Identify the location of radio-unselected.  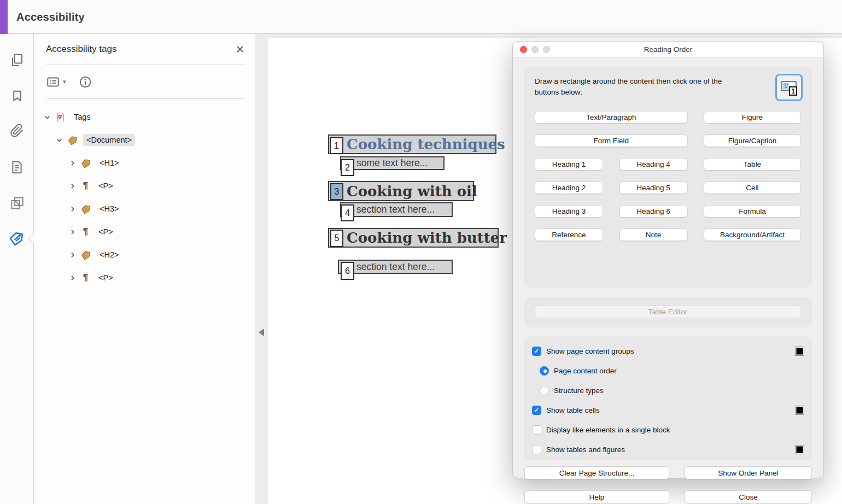
(545, 390).